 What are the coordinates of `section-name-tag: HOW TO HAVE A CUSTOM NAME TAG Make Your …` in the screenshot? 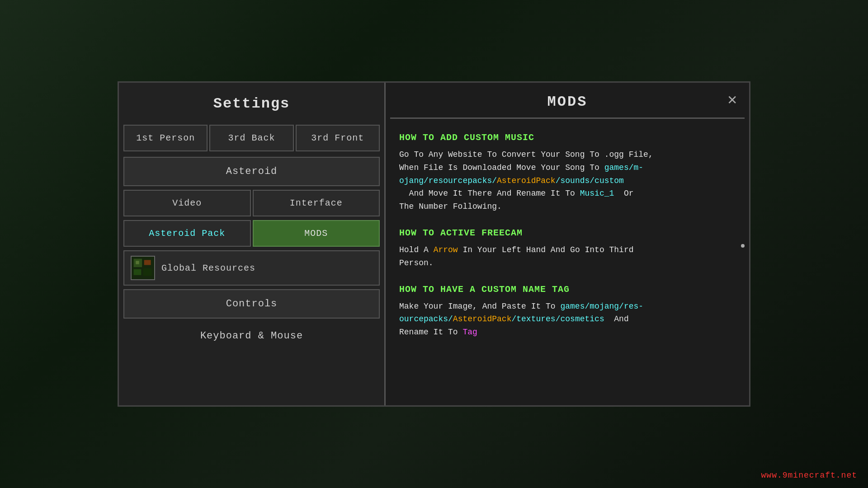 It's located at (567, 311).